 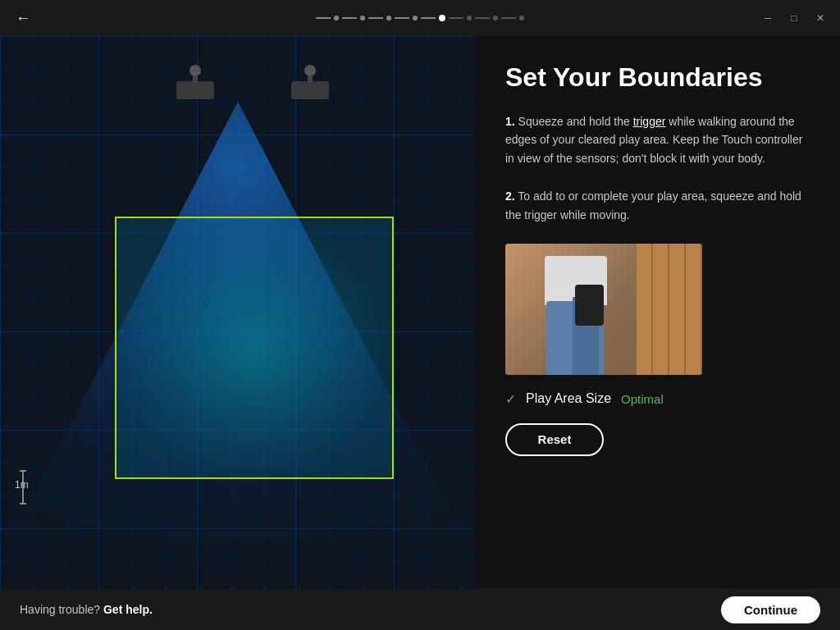 What do you see at coordinates (658, 77) in the screenshot?
I see `page-title: Set Your Boundaries` at bounding box center [658, 77].